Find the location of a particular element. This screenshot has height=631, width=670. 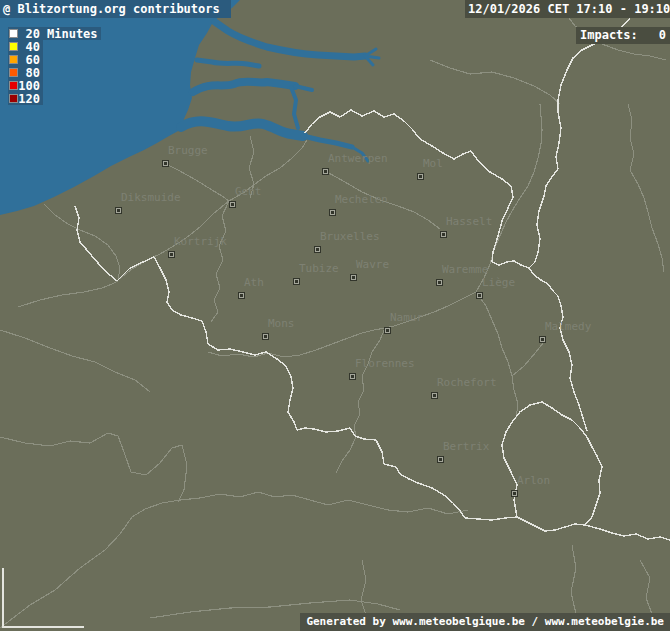

city-label: Waremme is located at coordinates (465, 270).